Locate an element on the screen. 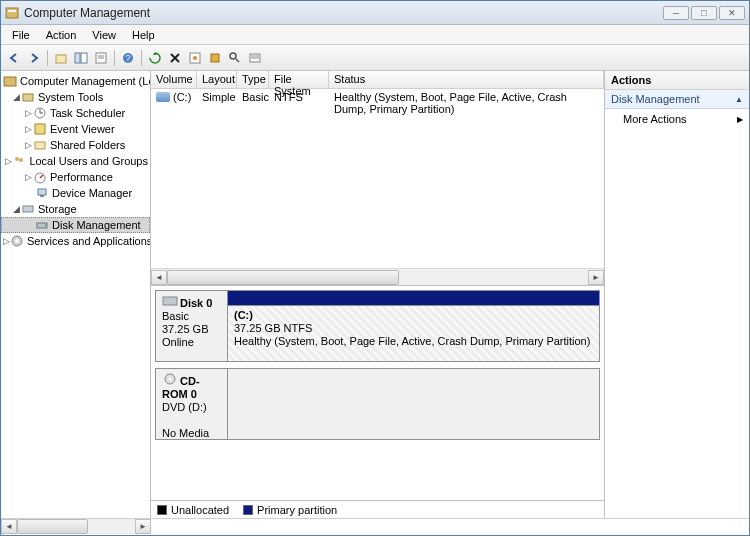  menu-view: View is located at coordinates (104, 35).